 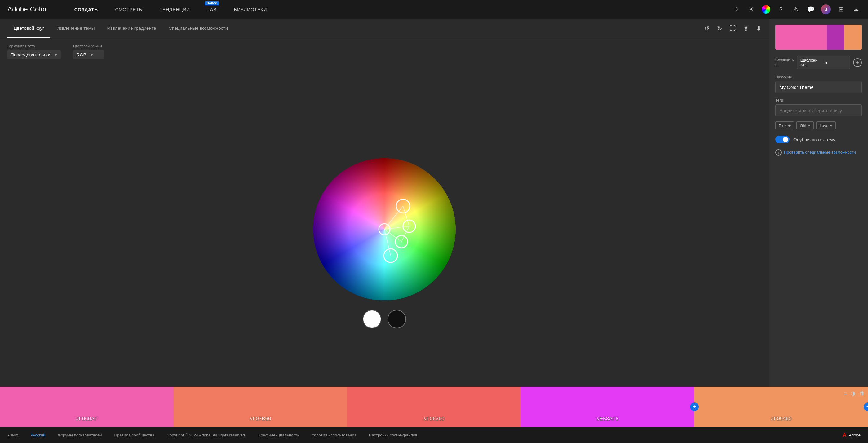 What do you see at coordinates (13, 435) in the screenshot?
I see `footer-lang: Язык:` at bounding box center [13, 435].